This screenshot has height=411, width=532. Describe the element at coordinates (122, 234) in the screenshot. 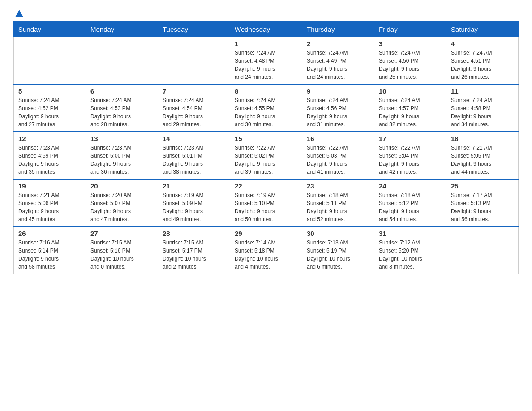

I see `day-number: 27` at that location.